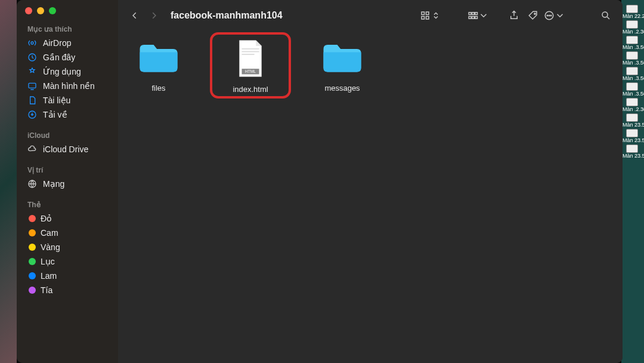 This screenshot has height=363, width=644. What do you see at coordinates (32, 233) in the screenshot?
I see `tag-dot-orange` at bounding box center [32, 233].